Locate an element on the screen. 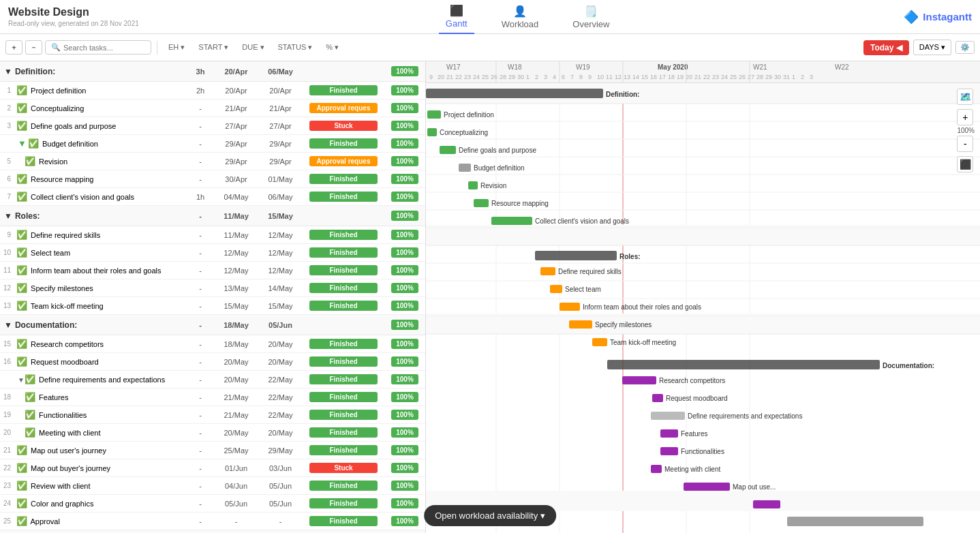 The width and height of the screenshot is (980, 533). group-definition: ▼ Definition: 3h 20/Apr 06/May 100% is located at coordinates (213, 72).